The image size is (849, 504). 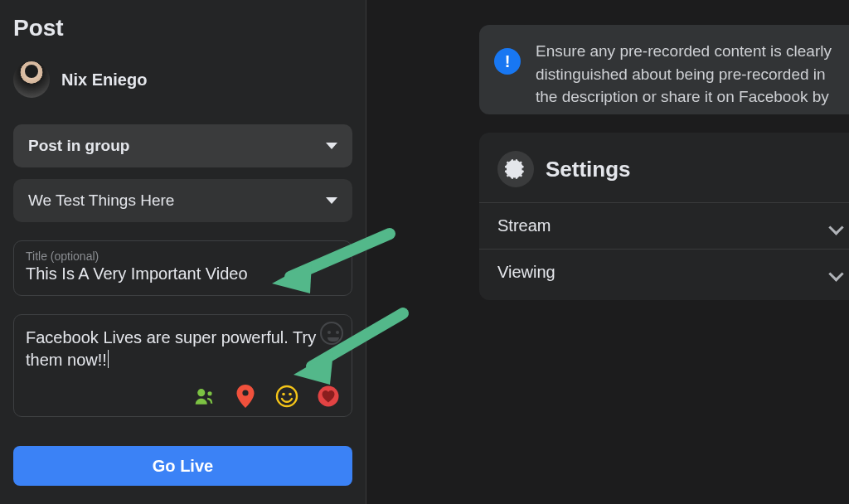 What do you see at coordinates (182, 350) in the screenshot?
I see `description-field-value: Facebook Lives are super powerful. Try t…` at bounding box center [182, 350].